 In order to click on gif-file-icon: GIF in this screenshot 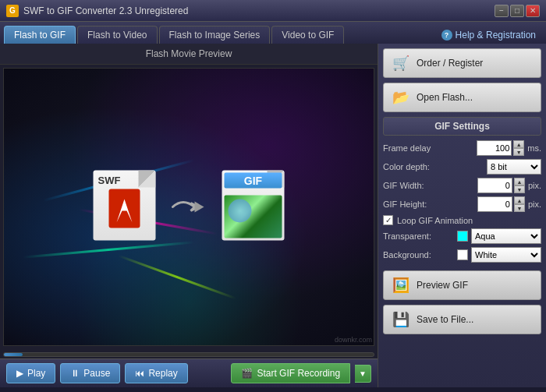, I will do `click(254, 207)`.